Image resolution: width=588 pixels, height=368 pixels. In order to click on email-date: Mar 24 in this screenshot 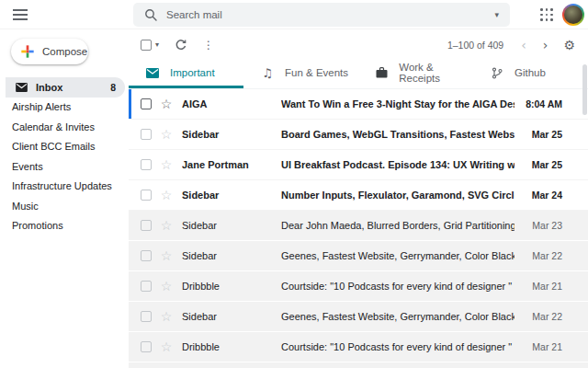, I will do `click(543, 195)`.